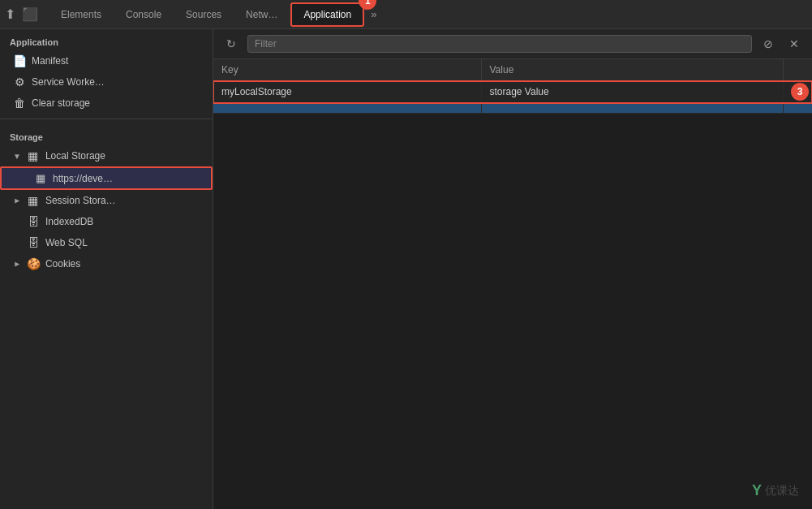 The height and width of the screenshot is (509, 812). Describe the element at coordinates (800, 92) in the screenshot. I see `badge-3: 3` at that location.